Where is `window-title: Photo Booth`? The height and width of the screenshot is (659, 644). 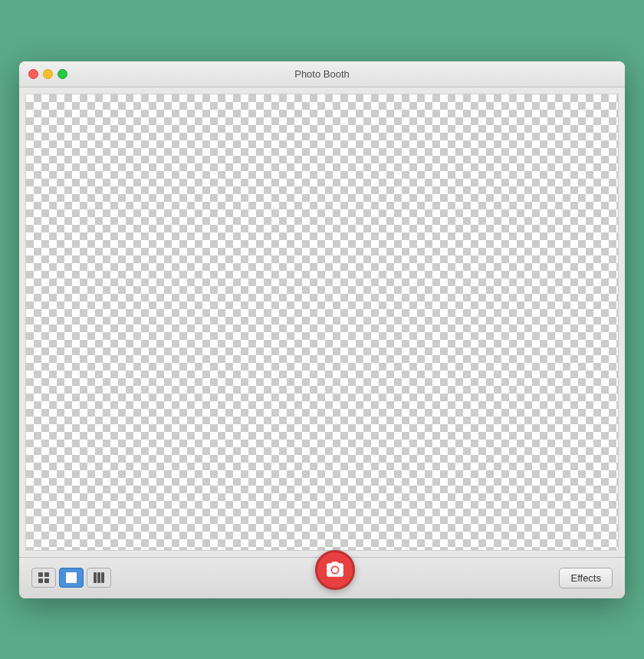 window-title: Photo Booth is located at coordinates (322, 74).